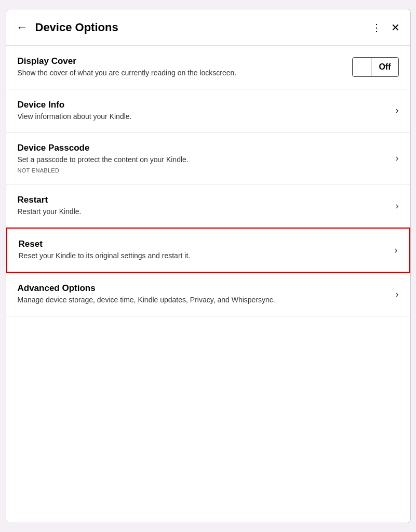  What do you see at coordinates (204, 244) in the screenshot?
I see `menu-item-title-reset: Reset` at bounding box center [204, 244].